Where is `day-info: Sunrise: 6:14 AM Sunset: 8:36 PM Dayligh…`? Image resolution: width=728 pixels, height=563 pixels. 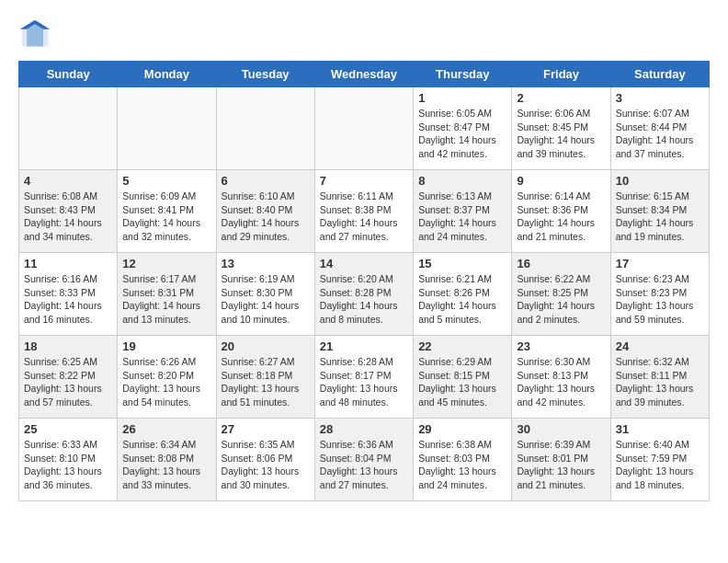 day-info: Sunrise: 6:14 AM Sunset: 8:36 PM Dayligh… is located at coordinates (561, 217).